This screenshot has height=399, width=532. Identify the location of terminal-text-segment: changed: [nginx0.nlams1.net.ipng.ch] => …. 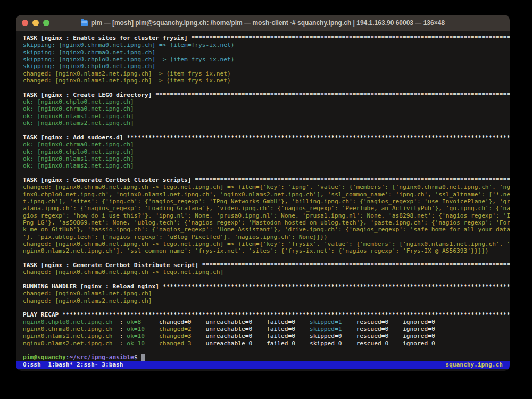
(127, 81).